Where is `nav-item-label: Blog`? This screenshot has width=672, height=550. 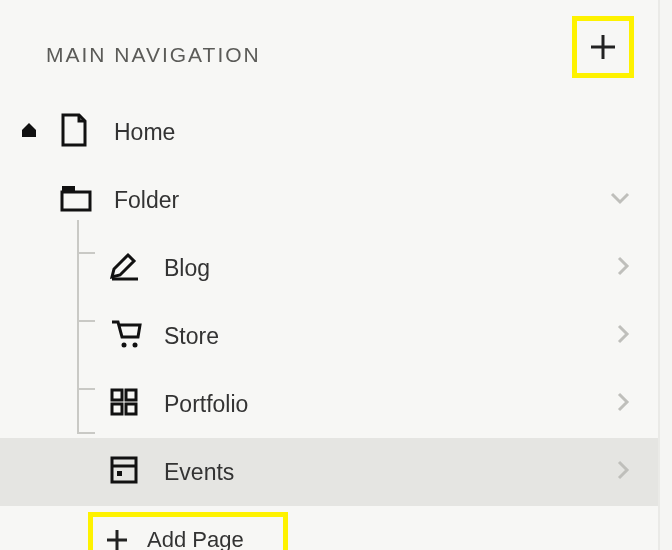
nav-item-label: Blog is located at coordinates (187, 268).